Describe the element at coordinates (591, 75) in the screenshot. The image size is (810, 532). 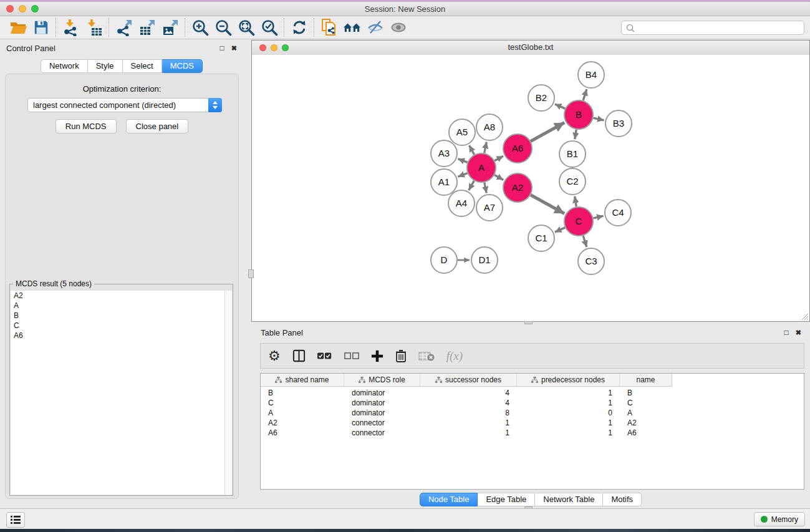
I see `graph-node-B4: B4` at that location.